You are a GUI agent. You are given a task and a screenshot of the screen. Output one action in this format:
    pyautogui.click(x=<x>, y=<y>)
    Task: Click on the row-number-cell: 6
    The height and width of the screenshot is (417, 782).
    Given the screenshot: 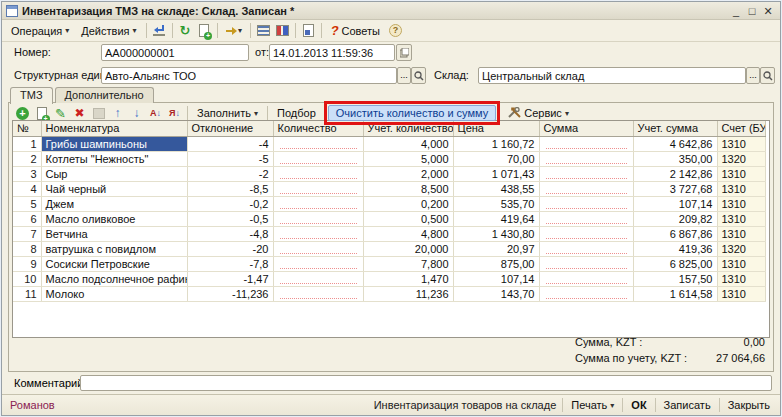 What is the action you would take?
    pyautogui.click(x=27, y=218)
    